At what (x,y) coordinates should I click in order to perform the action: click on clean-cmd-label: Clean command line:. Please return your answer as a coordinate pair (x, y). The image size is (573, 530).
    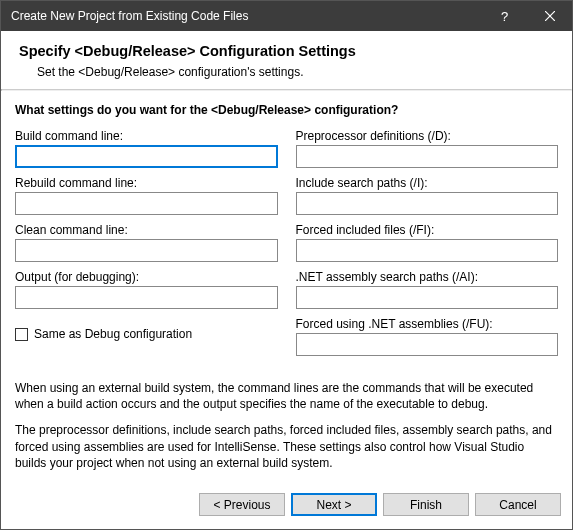
    Looking at the image, I should click on (146, 230).